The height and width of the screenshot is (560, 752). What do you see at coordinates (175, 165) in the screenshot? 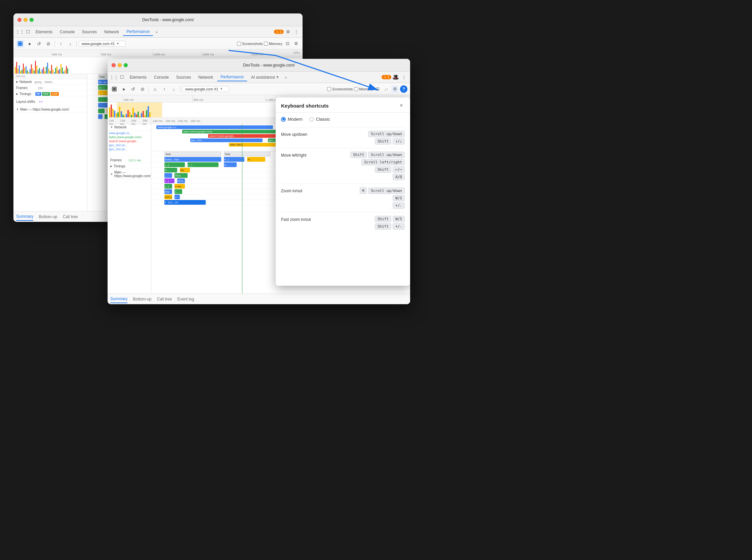
I see `fg-s1-a: (...)` at bounding box center [175, 165].